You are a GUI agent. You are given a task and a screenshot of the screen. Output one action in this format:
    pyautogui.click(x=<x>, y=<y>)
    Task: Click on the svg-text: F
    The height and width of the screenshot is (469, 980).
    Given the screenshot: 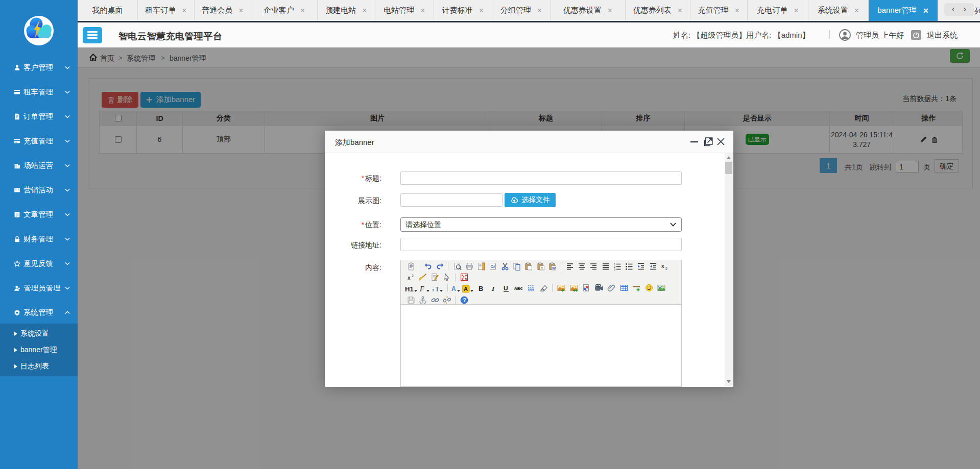 What is the action you would take?
    pyautogui.click(x=422, y=289)
    